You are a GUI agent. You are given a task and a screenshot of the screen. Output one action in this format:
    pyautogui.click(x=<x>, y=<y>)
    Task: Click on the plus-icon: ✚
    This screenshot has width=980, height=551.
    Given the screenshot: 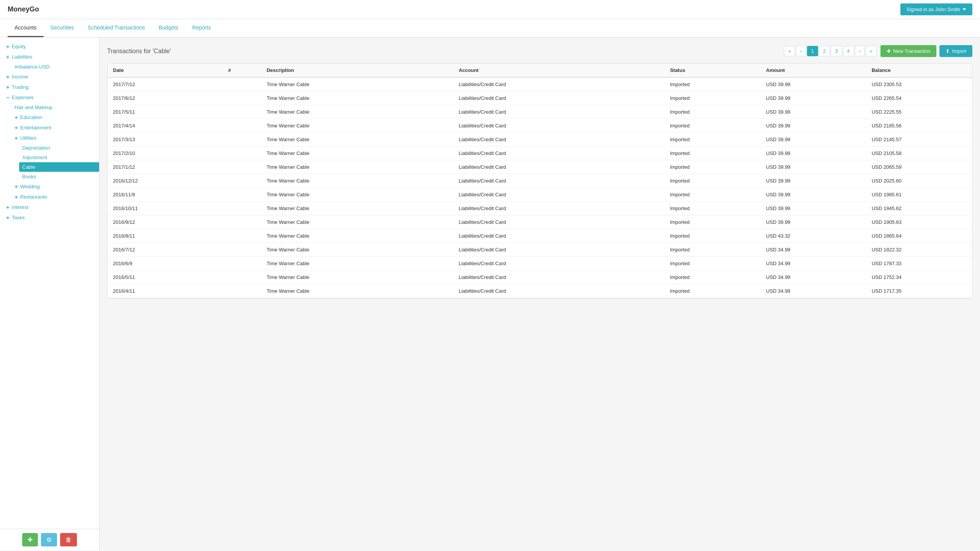 What is the action you would take?
    pyautogui.click(x=889, y=51)
    